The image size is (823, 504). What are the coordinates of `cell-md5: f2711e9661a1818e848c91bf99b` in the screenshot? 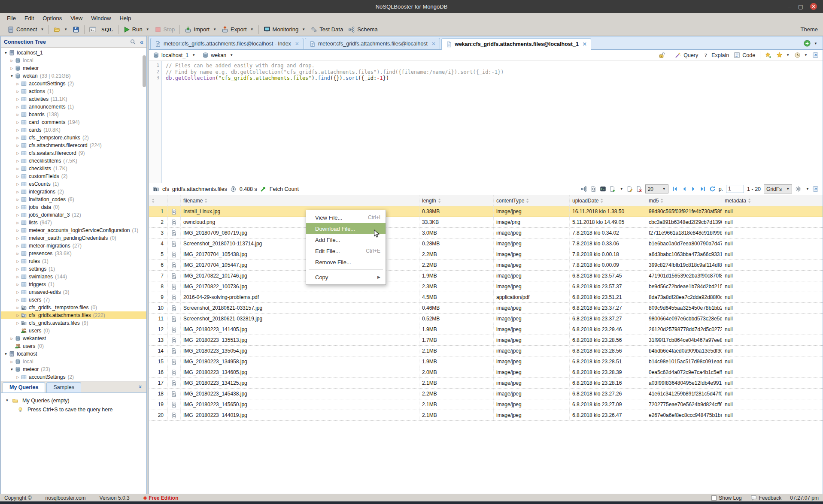 It's located at (684, 233).